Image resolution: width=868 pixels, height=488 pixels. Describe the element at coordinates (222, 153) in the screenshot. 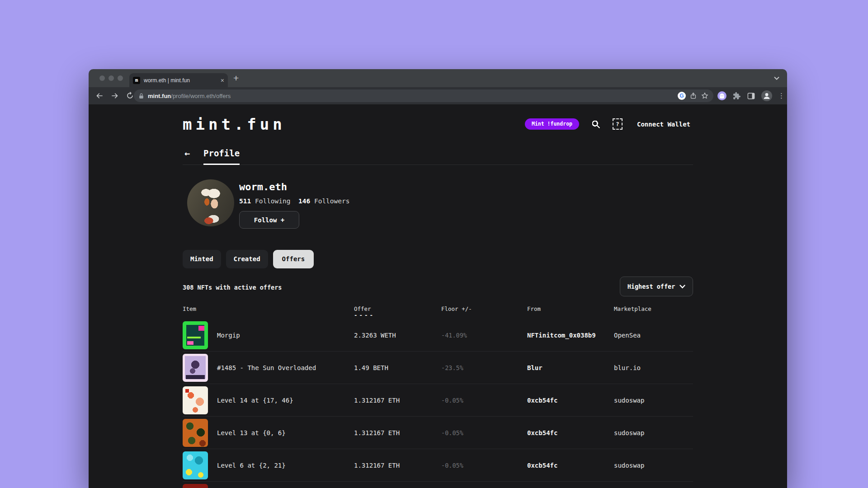

I see `page-title: Profile` at that location.